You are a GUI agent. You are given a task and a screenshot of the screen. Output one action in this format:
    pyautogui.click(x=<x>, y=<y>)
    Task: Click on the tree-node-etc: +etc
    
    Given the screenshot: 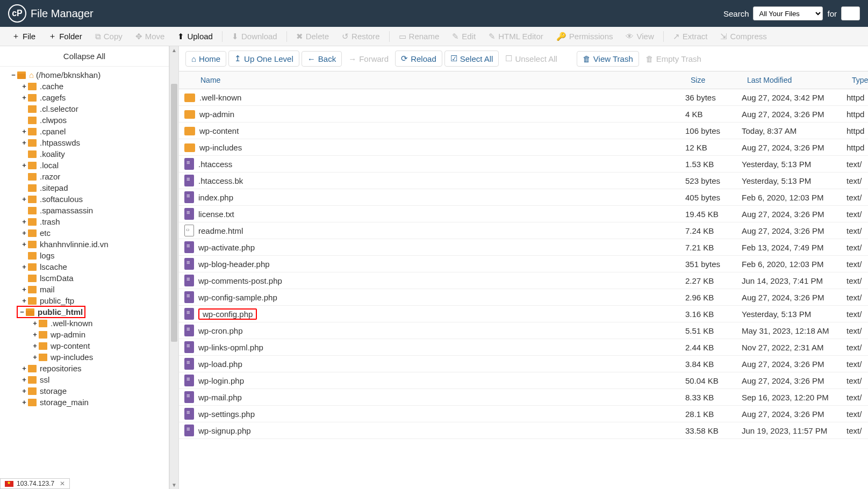 What is the action you would take?
    pyautogui.click(x=84, y=233)
    